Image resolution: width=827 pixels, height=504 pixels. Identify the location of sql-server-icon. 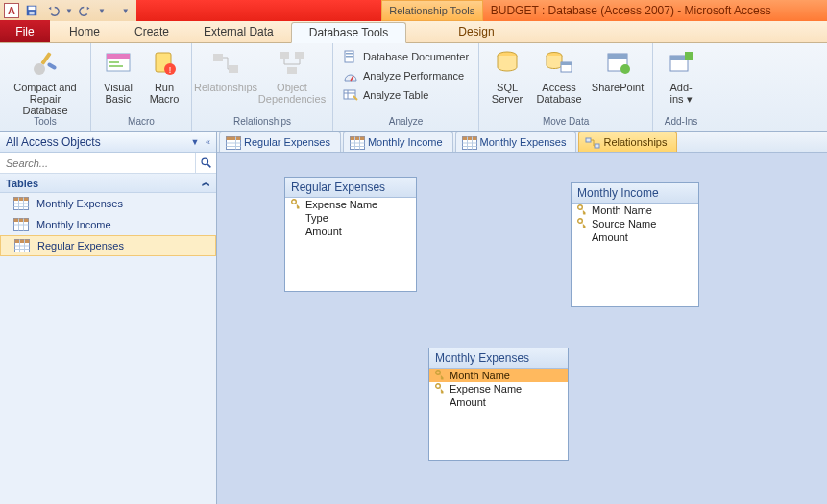
(507, 63).